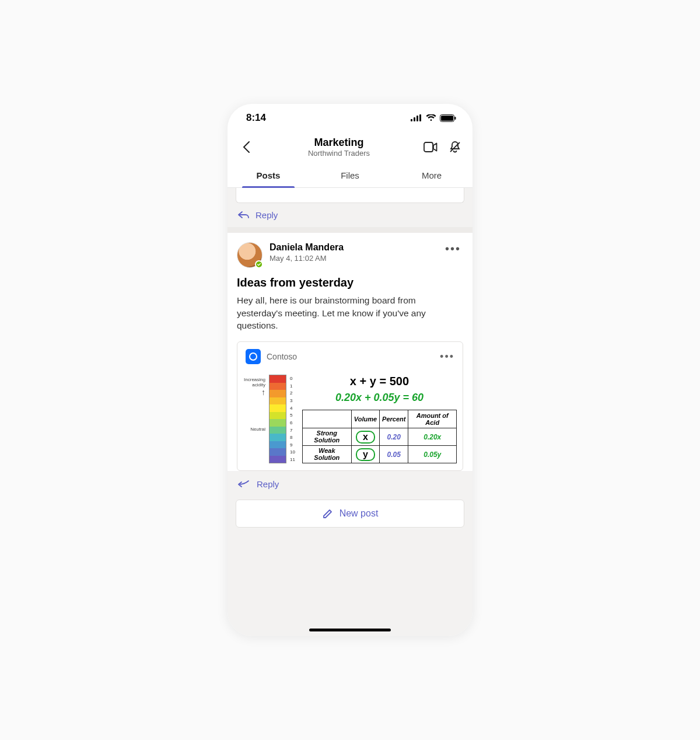 Image resolution: width=700 pixels, height=740 pixels. I want to click on reply-arrow-icon, so click(244, 215).